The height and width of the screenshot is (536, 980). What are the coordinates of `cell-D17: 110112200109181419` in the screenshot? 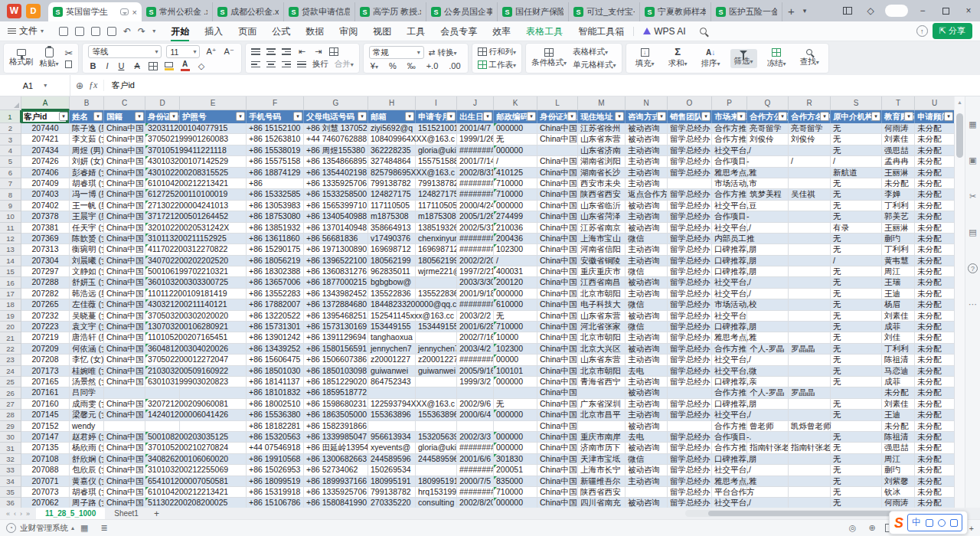 It's located at (162, 294).